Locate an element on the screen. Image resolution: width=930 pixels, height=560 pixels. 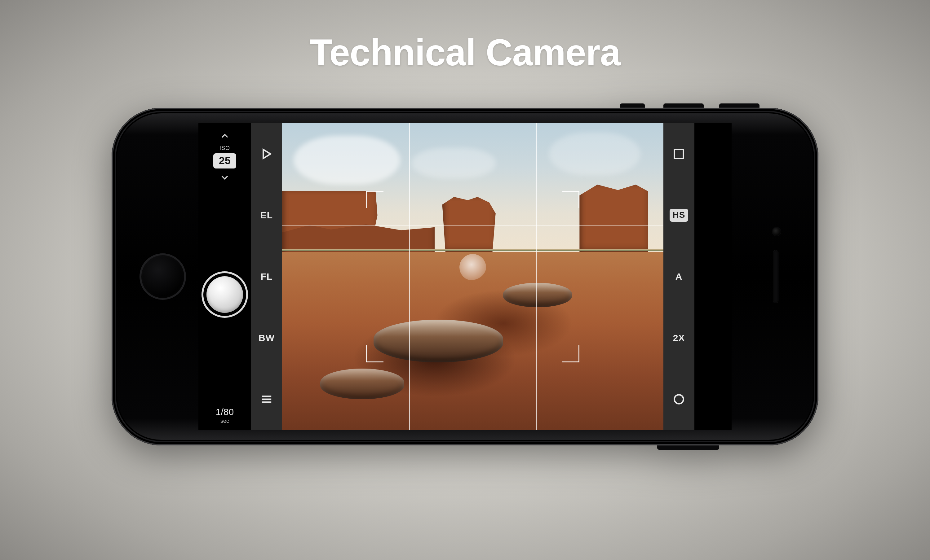
play-button is located at coordinates (266, 154).